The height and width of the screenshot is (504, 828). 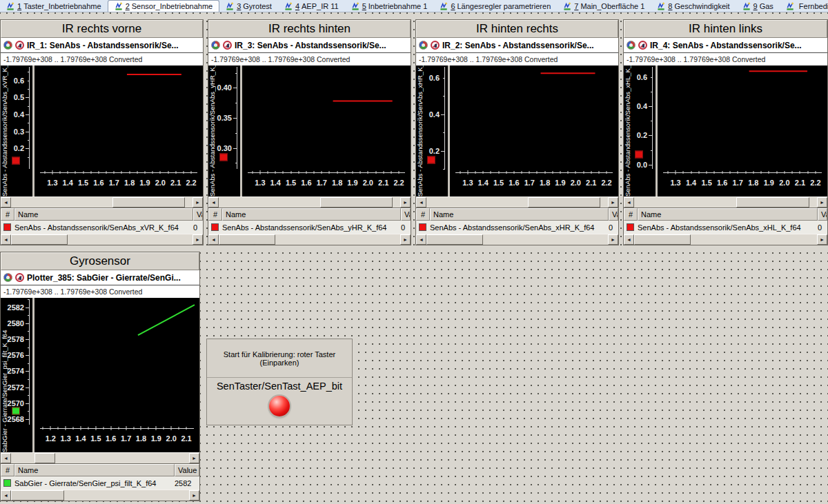 What do you see at coordinates (119, 183) in the screenshot?
I see `x-axis-labels: 1.31.41.51.61.71.81.92.02.12.2` at bounding box center [119, 183].